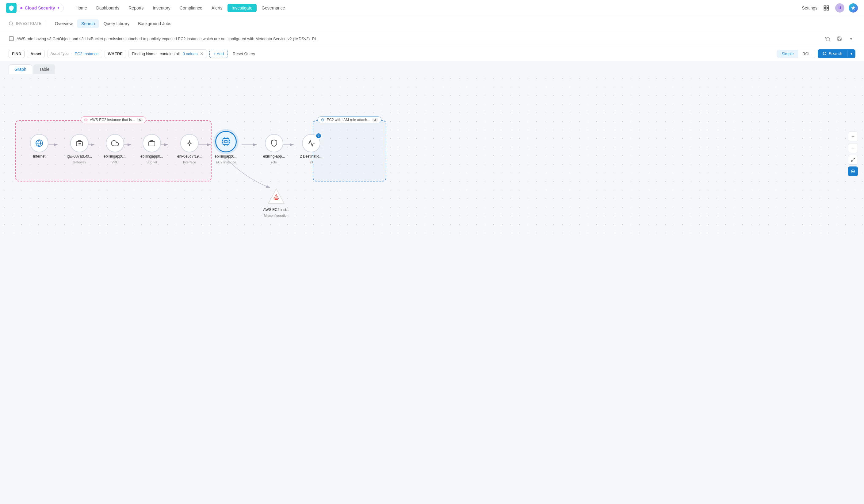 The height and width of the screenshot is (504, 864). Describe the element at coordinates (348, 120) in the screenshot. I see `cluster-right-name: EC2 with IAM role attach...` at that location.